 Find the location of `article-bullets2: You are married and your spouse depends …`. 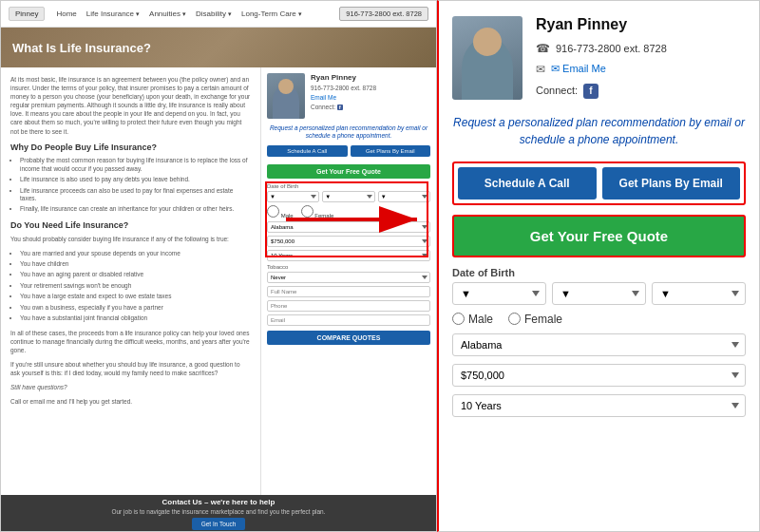

article-bullets2: You are married and your spouse depends … is located at coordinates (131, 287).